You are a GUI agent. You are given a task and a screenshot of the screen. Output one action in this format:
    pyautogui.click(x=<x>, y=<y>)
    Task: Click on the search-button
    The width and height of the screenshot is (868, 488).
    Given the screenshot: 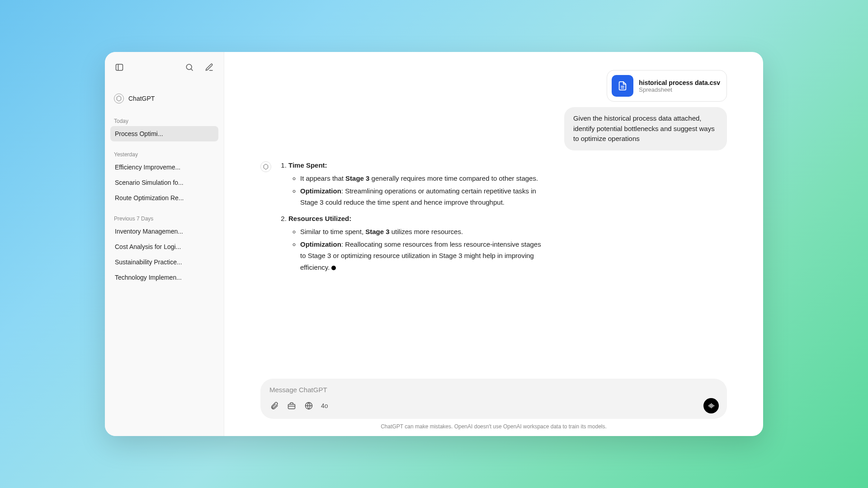 What is the action you would take?
    pyautogui.click(x=189, y=67)
    